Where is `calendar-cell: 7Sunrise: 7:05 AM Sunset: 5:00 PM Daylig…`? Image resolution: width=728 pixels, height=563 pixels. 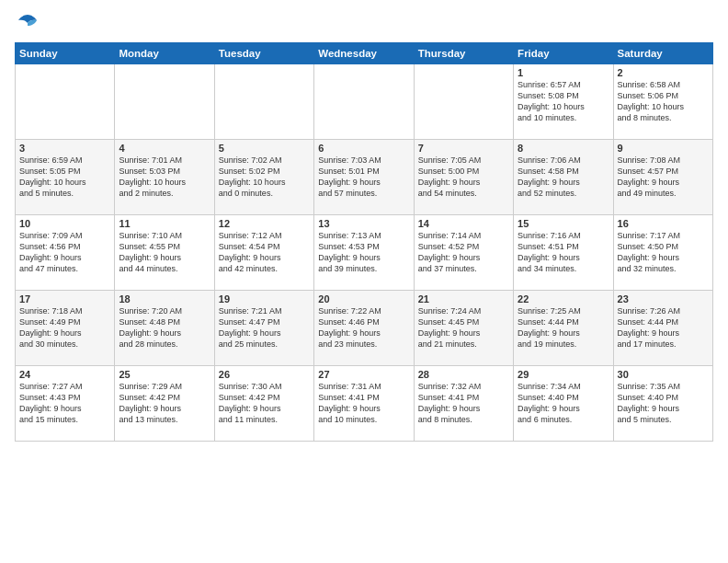
calendar-cell: 7Sunrise: 7:05 AM Sunset: 5:00 PM Daylig… is located at coordinates (463, 178).